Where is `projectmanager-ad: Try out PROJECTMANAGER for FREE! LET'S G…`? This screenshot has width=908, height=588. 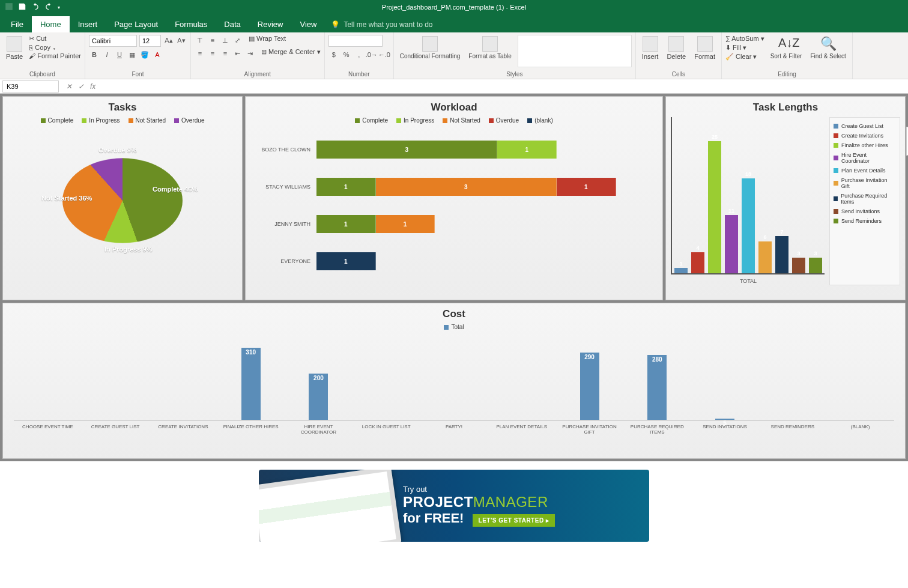
projectmanager-ad: Try out PROJECTMANAGER for FREE! LET'S G… is located at coordinates (454, 506).